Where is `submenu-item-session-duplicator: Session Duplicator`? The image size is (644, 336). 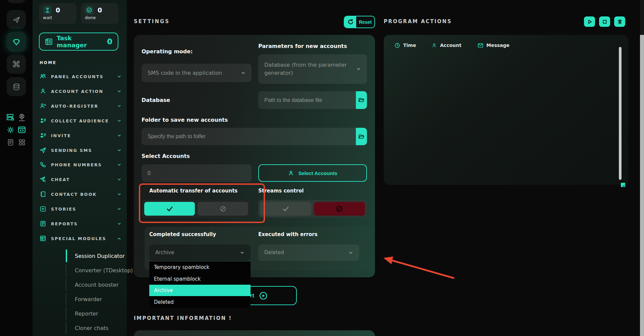 submenu-item-session-duplicator: Session Duplicator is located at coordinates (103, 256).